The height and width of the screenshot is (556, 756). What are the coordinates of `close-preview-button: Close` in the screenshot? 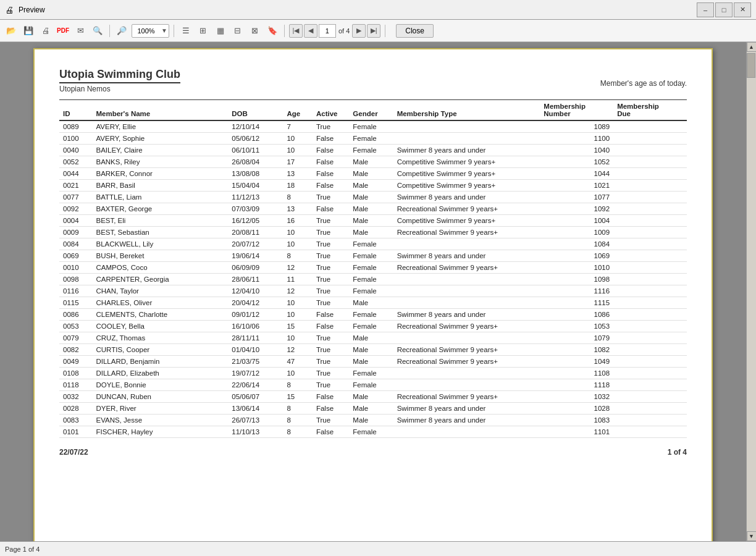 It's located at (415, 31).